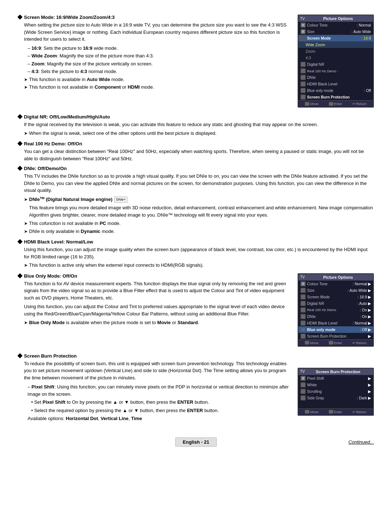  I want to click on tv-item-zoom: Zoom, so click(336, 51).